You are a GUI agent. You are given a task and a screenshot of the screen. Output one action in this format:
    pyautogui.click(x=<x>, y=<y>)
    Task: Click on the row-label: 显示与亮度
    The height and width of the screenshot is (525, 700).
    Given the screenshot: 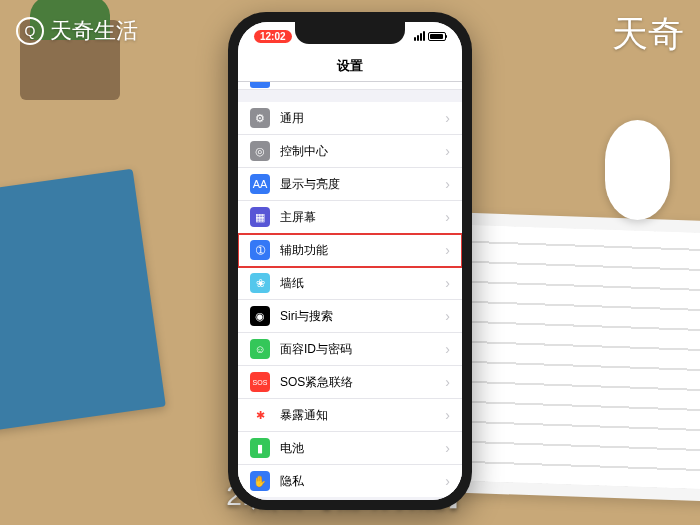 What is the action you would take?
    pyautogui.click(x=362, y=184)
    